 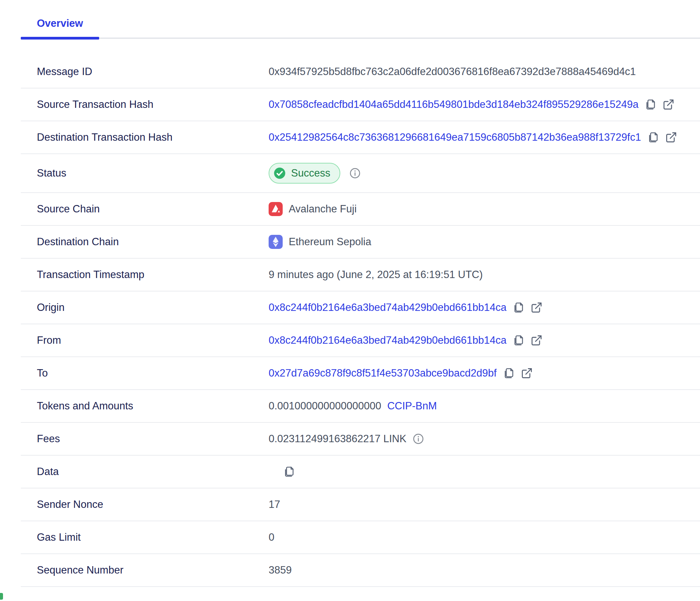 I want to click on to-label: To, so click(x=153, y=373).